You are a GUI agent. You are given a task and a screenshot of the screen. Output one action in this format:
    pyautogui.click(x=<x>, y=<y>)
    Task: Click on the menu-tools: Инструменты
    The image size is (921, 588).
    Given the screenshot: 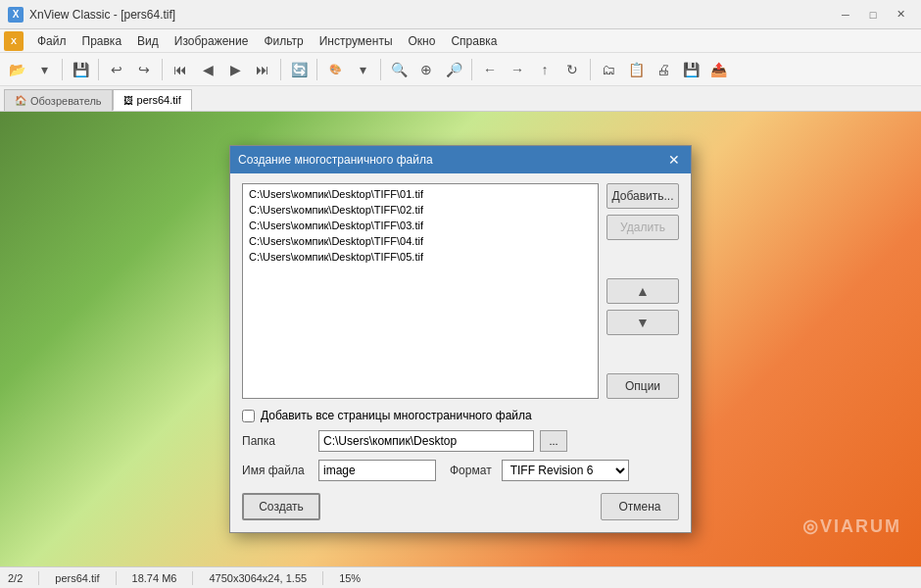 What is the action you would take?
    pyautogui.click(x=357, y=41)
    